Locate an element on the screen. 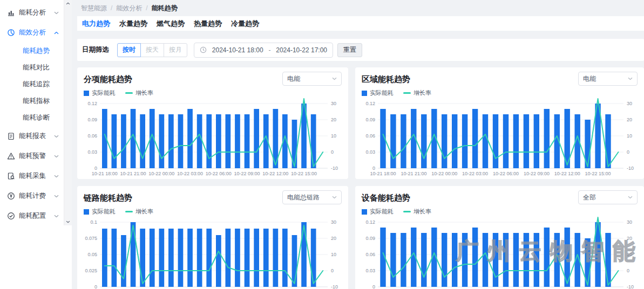 This screenshot has width=644, height=289. svg-text: 0.075 is located at coordinates (91, 238).